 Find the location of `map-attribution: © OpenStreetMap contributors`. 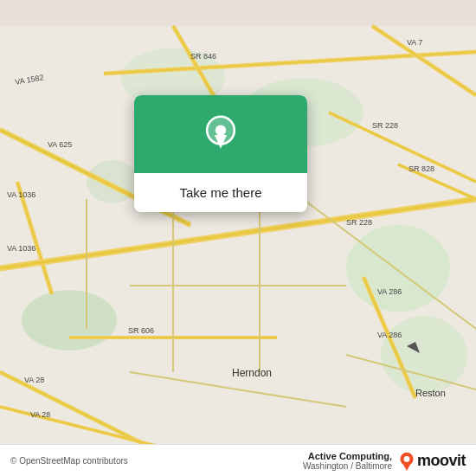

map-attribution: © OpenStreetMap contributors is located at coordinates (69, 460).